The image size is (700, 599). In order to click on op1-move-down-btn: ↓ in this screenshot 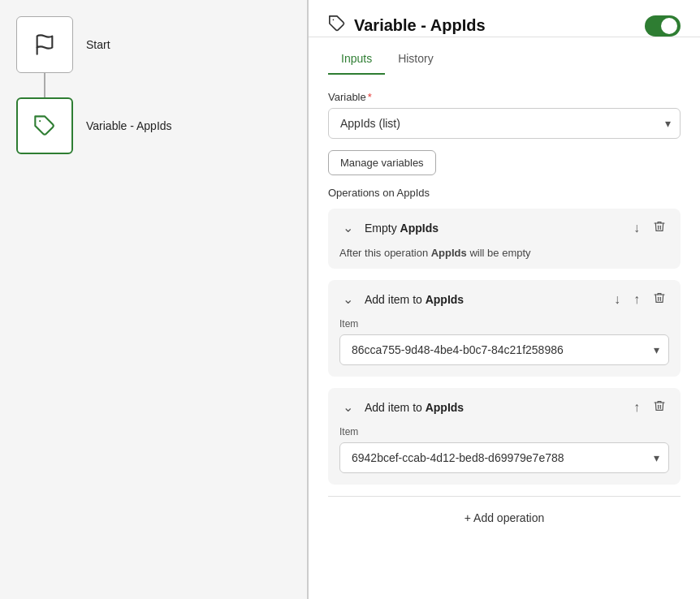, I will do `click(637, 228)`.